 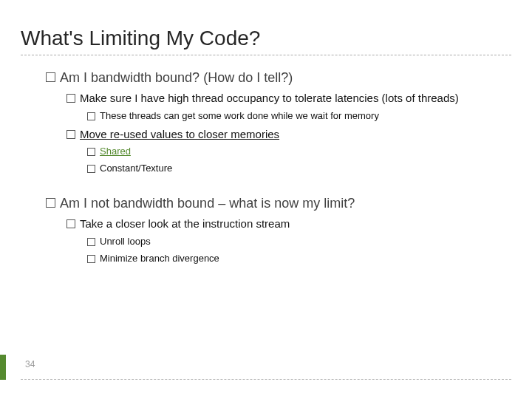 I want to click on bullet-2-text: Am I not bandwidth bound – what is now m…, so click(x=207, y=203).